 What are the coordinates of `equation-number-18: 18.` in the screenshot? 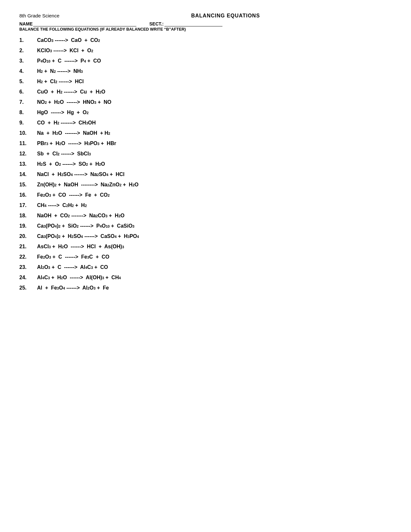 It's located at (28, 216).